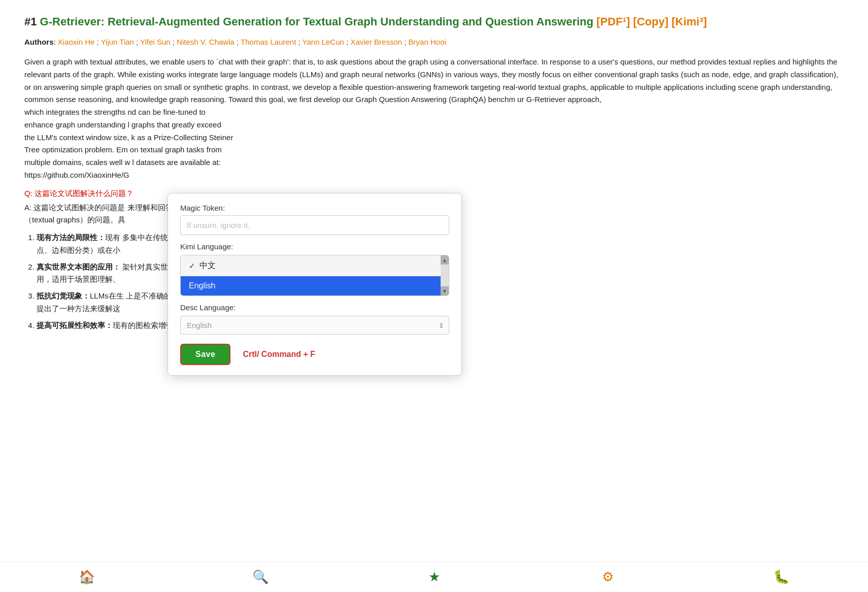  What do you see at coordinates (781, 577) in the screenshot?
I see `bug-icon: 🐛` at bounding box center [781, 577].